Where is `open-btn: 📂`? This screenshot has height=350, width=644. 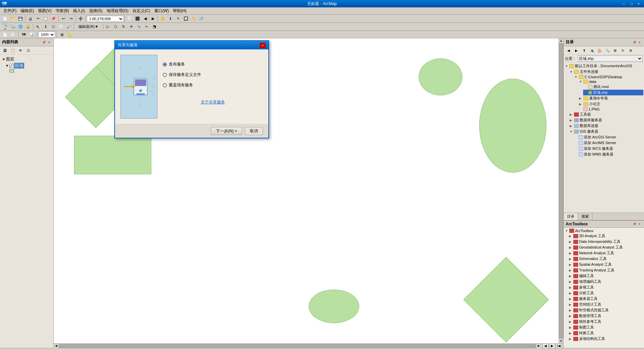 open-btn: 📂 is located at coordinates (13, 19).